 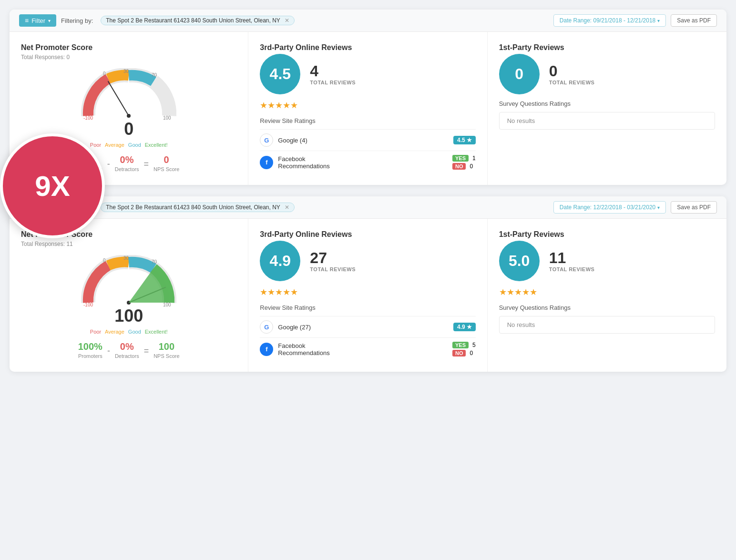 I want to click on star-icon-g1: ★, so click(x=469, y=140).